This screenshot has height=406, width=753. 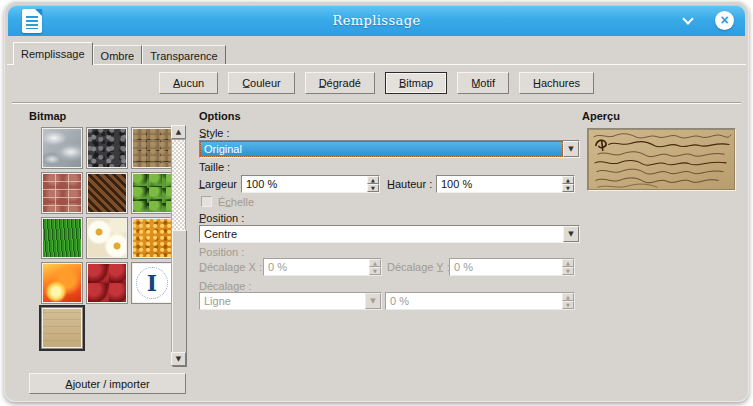 What do you see at coordinates (62, 238) in the screenshot?
I see `bitmap-thumb-grass` at bounding box center [62, 238].